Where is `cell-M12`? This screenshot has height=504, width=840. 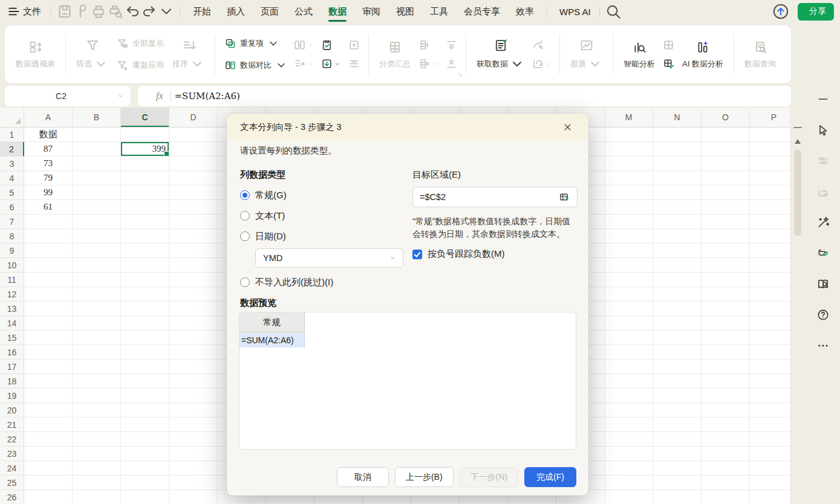 cell-M12 is located at coordinates (629, 294).